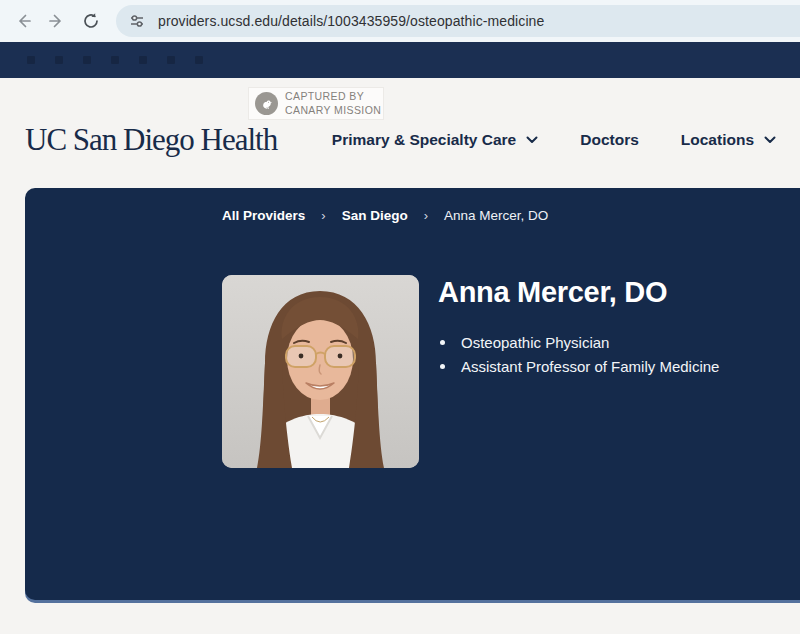  I want to click on nav-item-doctors: Doctors, so click(610, 140).